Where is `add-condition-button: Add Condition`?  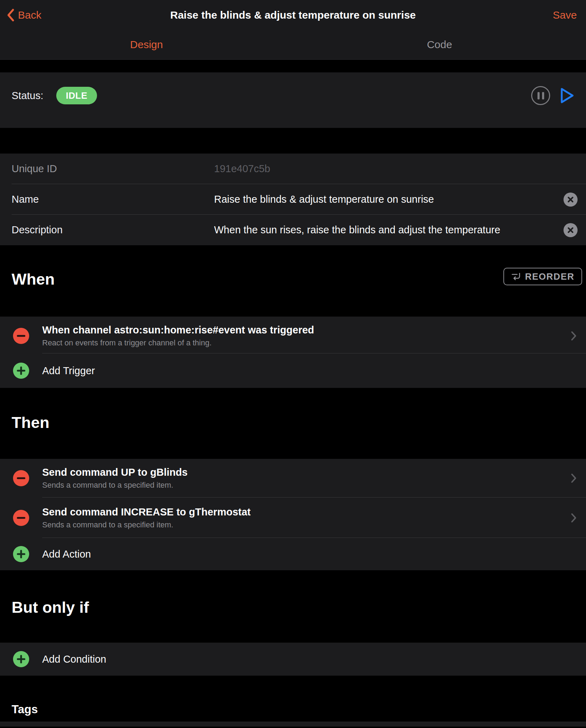
add-condition-button: Add Condition is located at coordinates (293, 659).